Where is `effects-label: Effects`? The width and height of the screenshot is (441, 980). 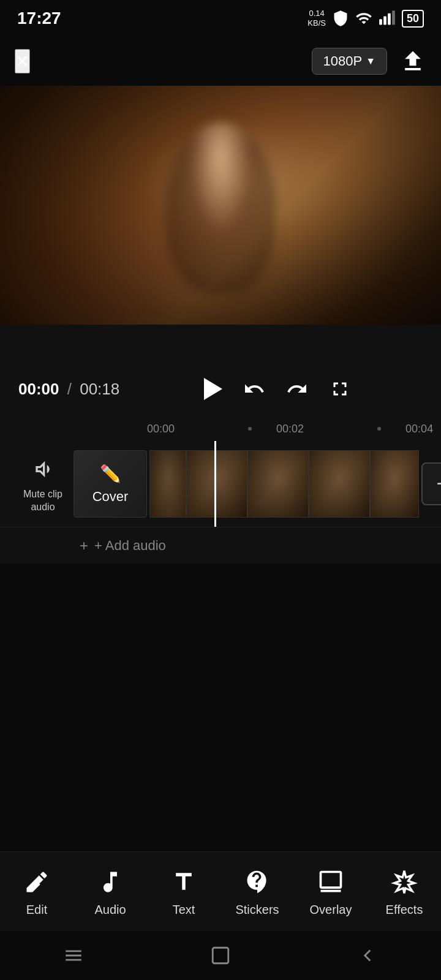 effects-label: Effects is located at coordinates (404, 910).